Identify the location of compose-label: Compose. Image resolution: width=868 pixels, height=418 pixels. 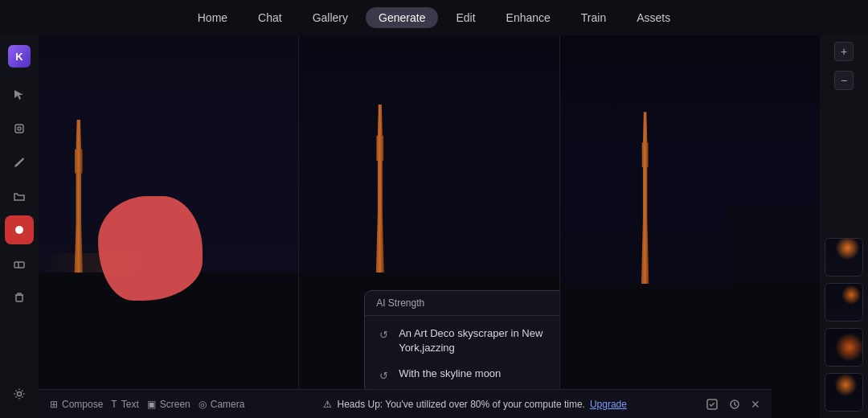
(82, 404).